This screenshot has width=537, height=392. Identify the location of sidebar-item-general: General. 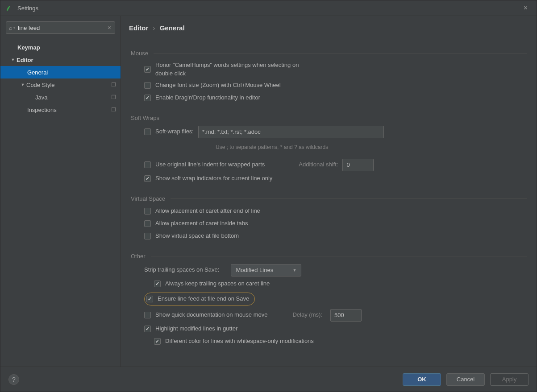
(61, 72).